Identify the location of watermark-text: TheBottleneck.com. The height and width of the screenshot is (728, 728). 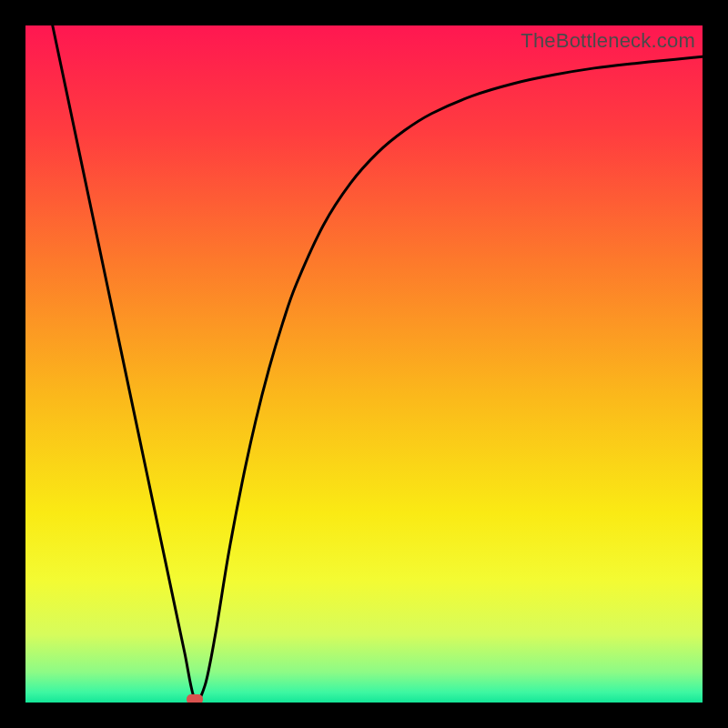
(608, 41).